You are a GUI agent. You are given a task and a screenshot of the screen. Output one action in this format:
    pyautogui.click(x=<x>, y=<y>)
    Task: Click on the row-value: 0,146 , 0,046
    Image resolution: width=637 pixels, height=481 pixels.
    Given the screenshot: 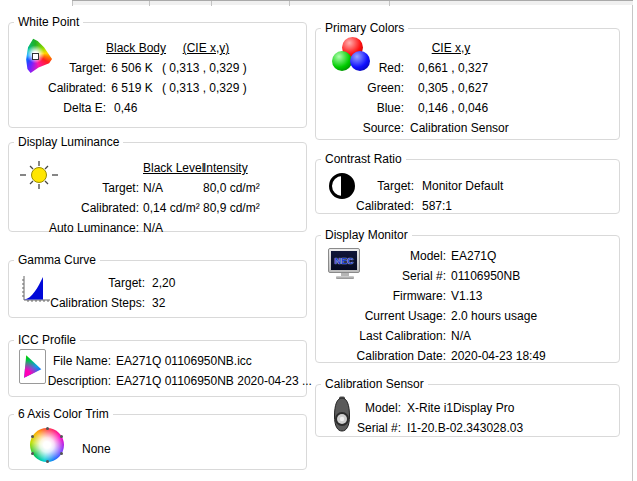 What is the action you would take?
    pyautogui.click(x=510, y=108)
    